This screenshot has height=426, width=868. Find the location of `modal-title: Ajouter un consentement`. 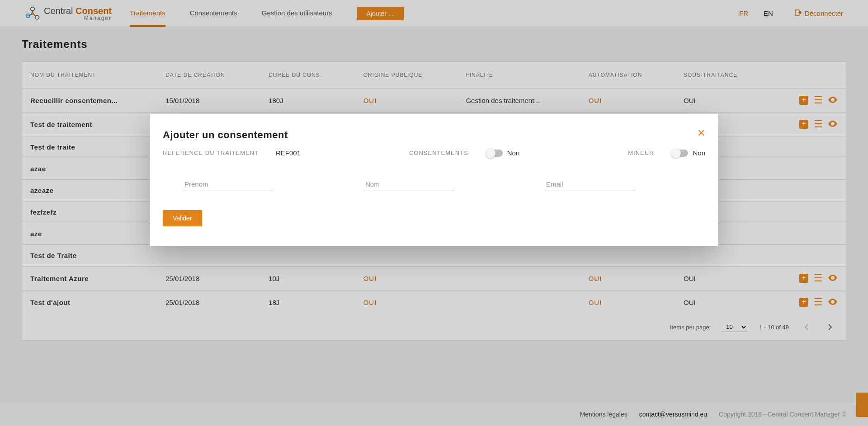

modal-title: Ajouter un consentement is located at coordinates (434, 135).